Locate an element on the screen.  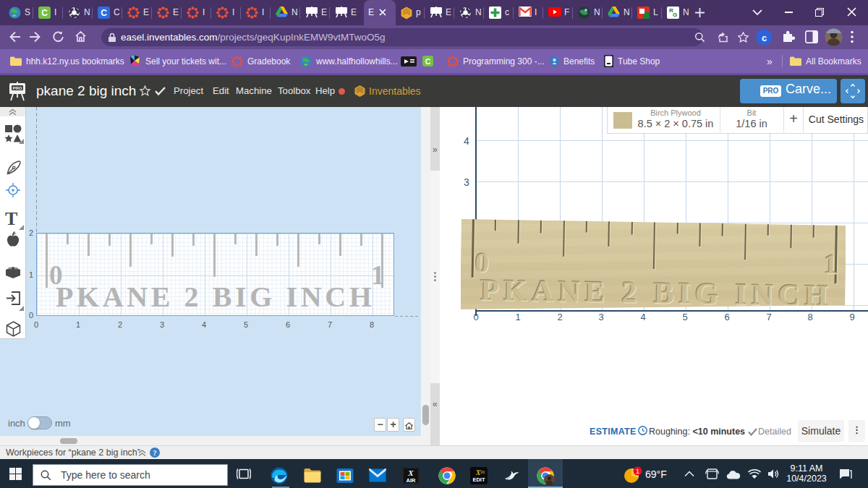
svg-text: AIR is located at coordinates (412, 480).